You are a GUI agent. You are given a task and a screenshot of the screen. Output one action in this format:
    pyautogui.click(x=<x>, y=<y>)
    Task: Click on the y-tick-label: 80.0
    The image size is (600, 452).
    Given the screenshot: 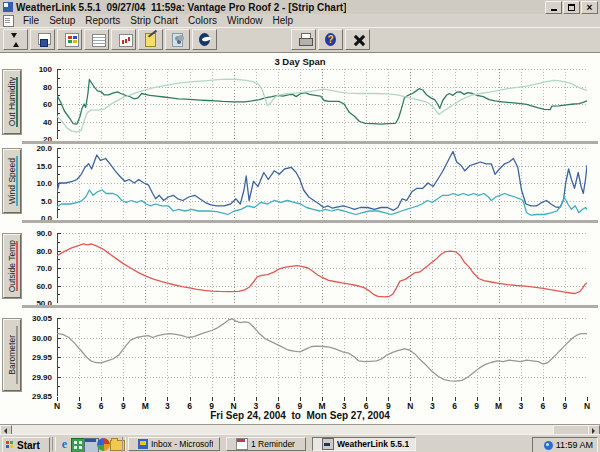 What is the action you would take?
    pyautogui.click(x=44, y=252)
    